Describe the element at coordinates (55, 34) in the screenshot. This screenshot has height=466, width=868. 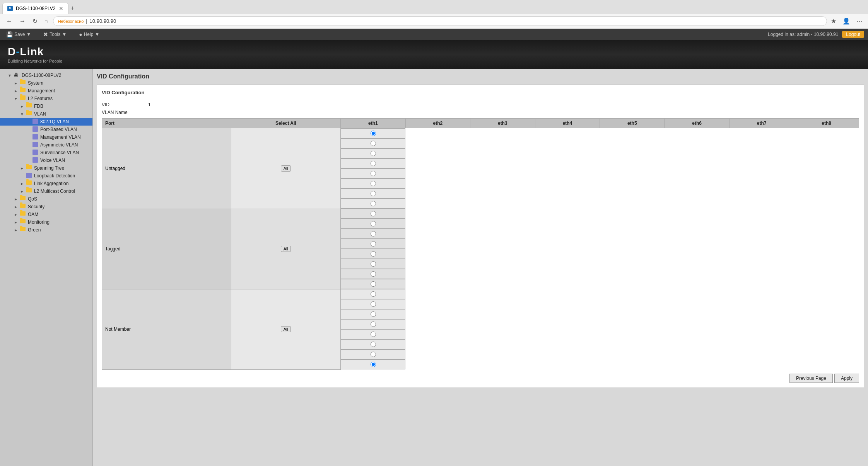
I see `tools-button: ✖ Tools ▼` at that location.